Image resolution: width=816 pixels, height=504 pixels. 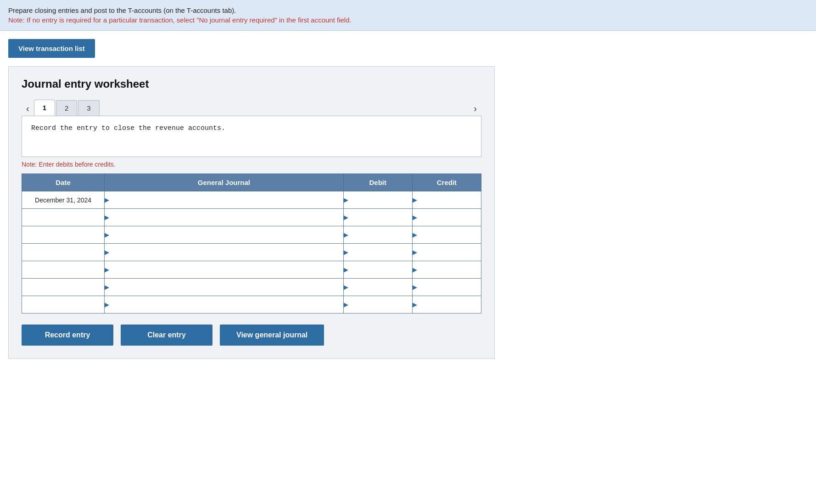 What do you see at coordinates (51, 49) in the screenshot?
I see `view-transaction-list-button: View transaction list` at bounding box center [51, 49].